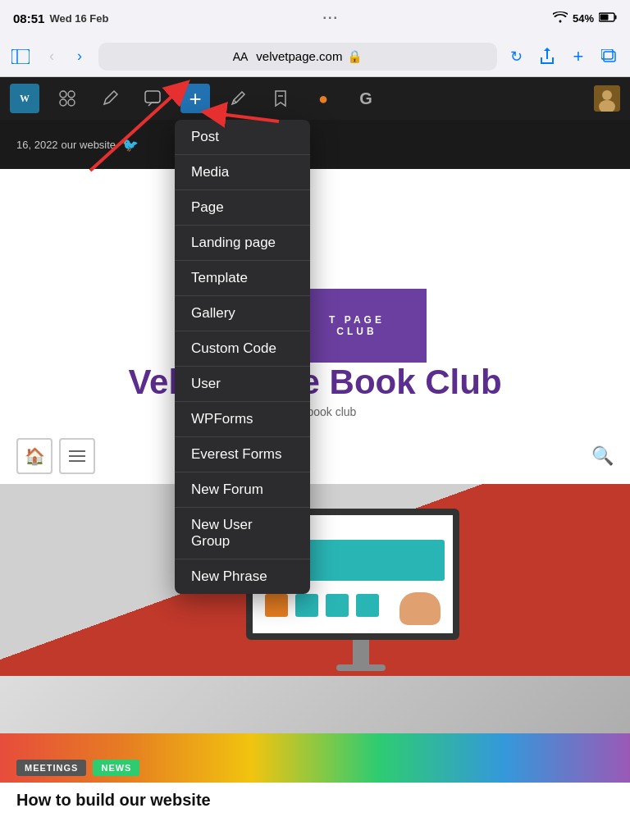 The image size is (630, 840). I want to click on edit-icon, so click(238, 98).